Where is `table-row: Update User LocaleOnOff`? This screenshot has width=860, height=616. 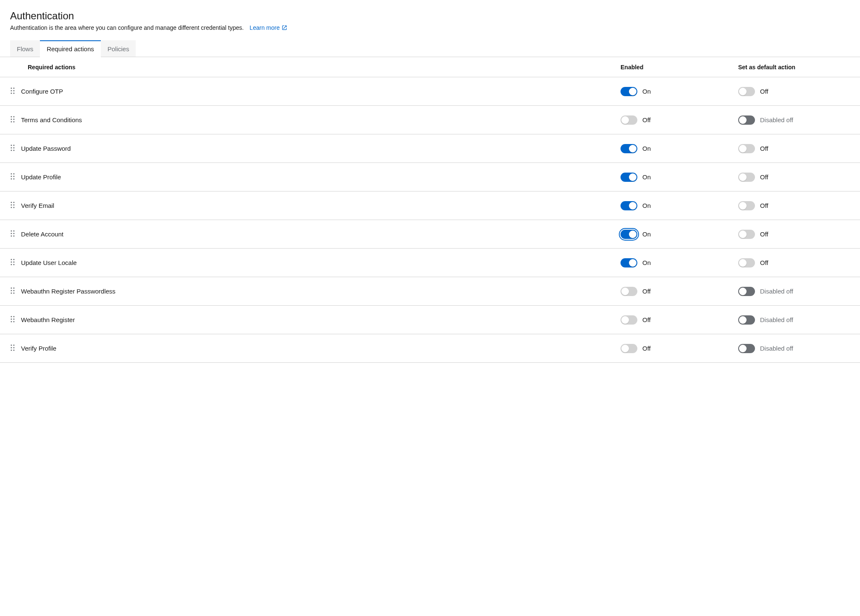
table-row: Update User LocaleOnOff is located at coordinates (430, 263).